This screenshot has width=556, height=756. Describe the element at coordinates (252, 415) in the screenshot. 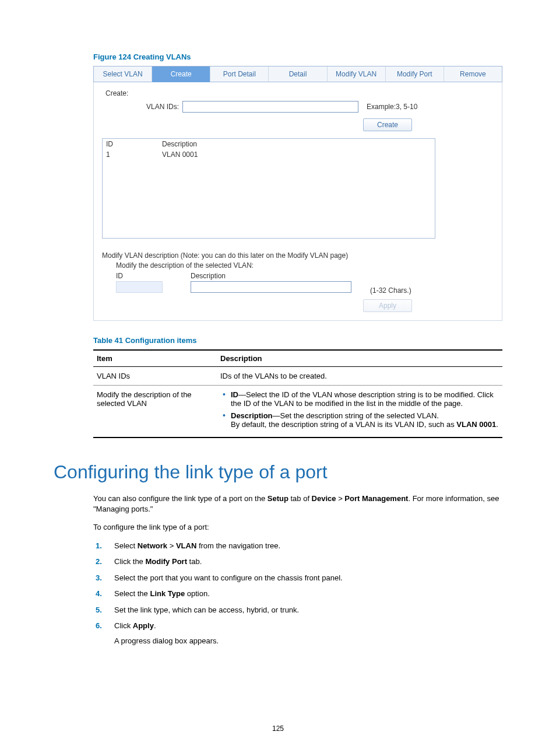

I see `bullet-desc-label: Description` at that location.